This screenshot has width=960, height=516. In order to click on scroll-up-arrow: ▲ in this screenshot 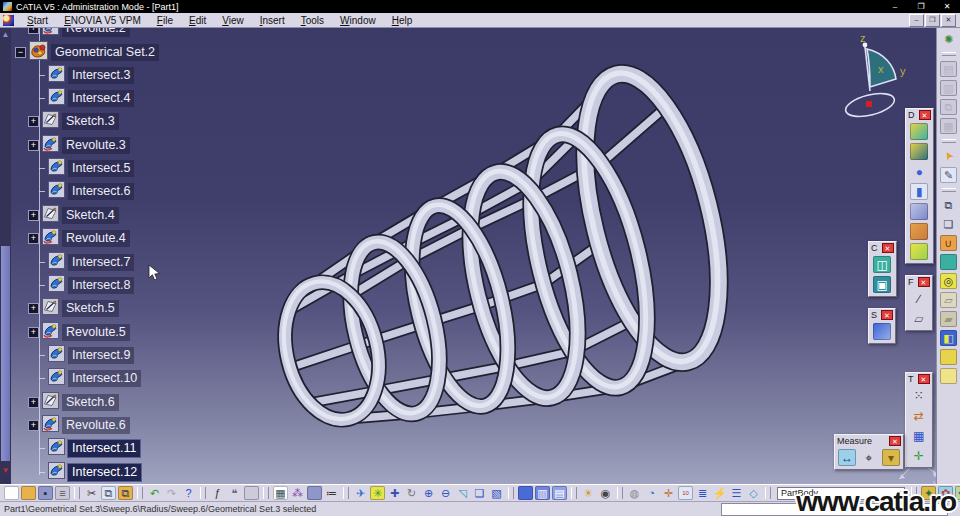, I will do `click(6, 34)`.